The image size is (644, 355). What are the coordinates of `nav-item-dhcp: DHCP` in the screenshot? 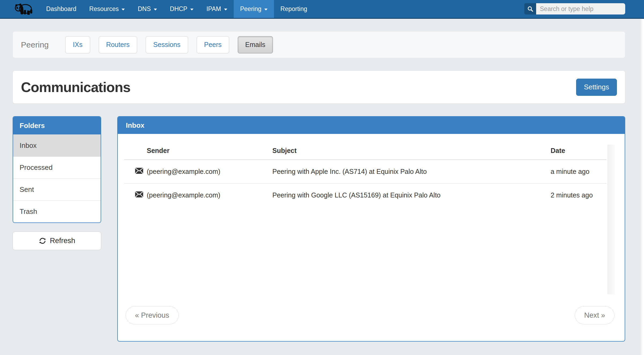 It's located at (182, 9).